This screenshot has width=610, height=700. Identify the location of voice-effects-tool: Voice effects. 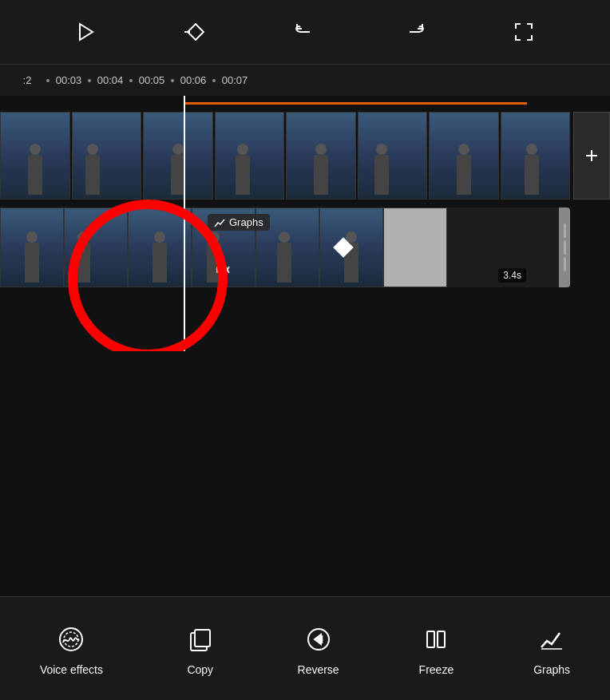
(72, 649).